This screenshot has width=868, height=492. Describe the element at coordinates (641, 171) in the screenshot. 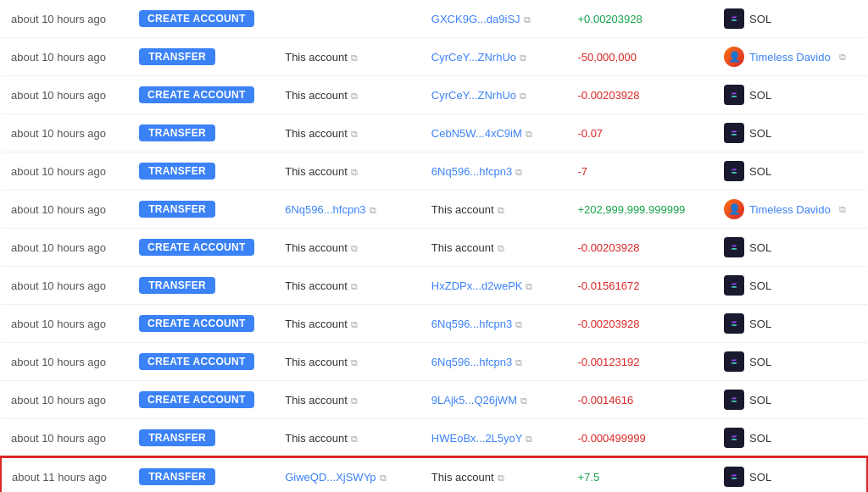

I see `amount-cell: -7` at that location.